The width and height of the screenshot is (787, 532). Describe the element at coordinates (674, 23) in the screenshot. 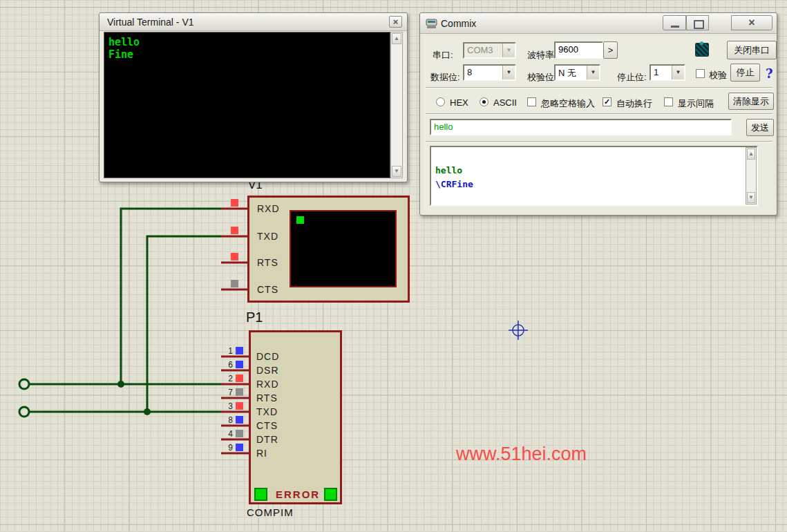

I see `minimize-icon` at that location.